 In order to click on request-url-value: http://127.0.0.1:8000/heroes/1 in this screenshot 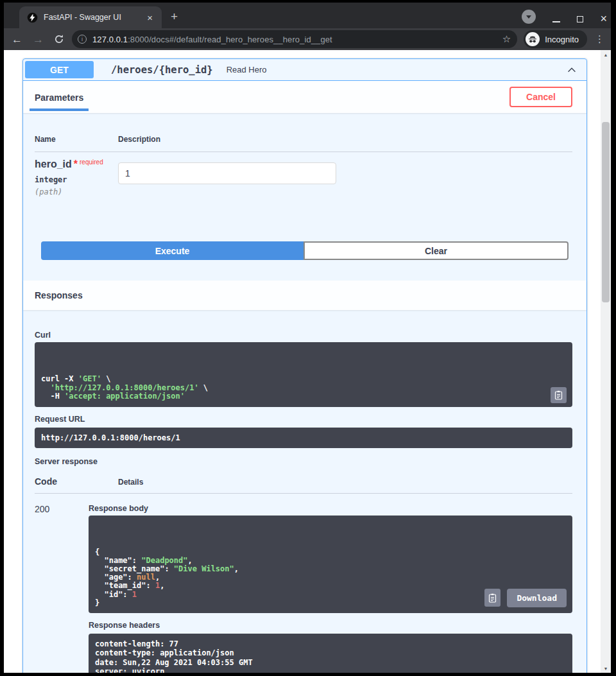, I will do `click(110, 438)`.